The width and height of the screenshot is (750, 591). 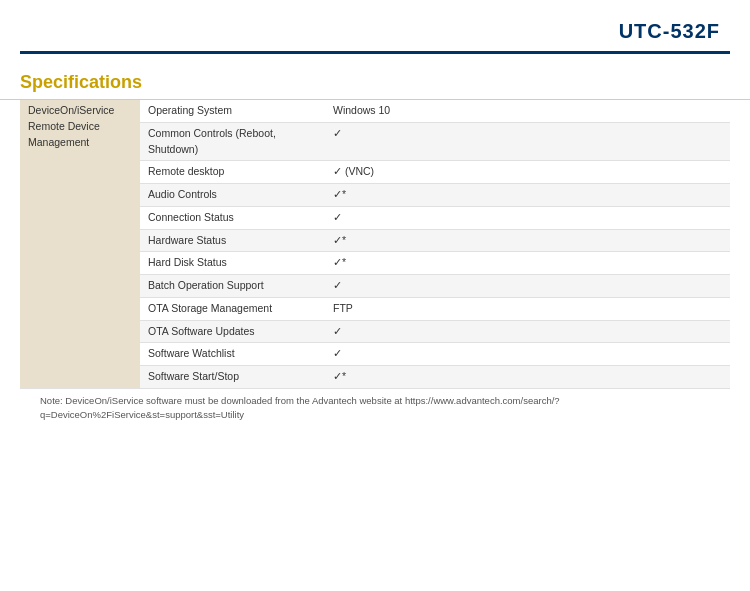 What do you see at coordinates (232, 308) in the screenshot?
I see `feature-cell: OTA Storage Management` at bounding box center [232, 308].